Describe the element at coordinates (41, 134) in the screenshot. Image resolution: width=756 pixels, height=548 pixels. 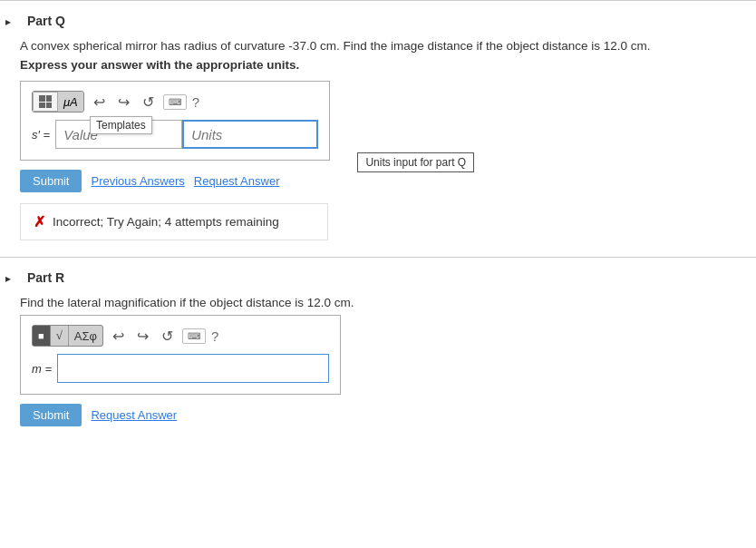
I see `part-q-label: s′ =` at that location.